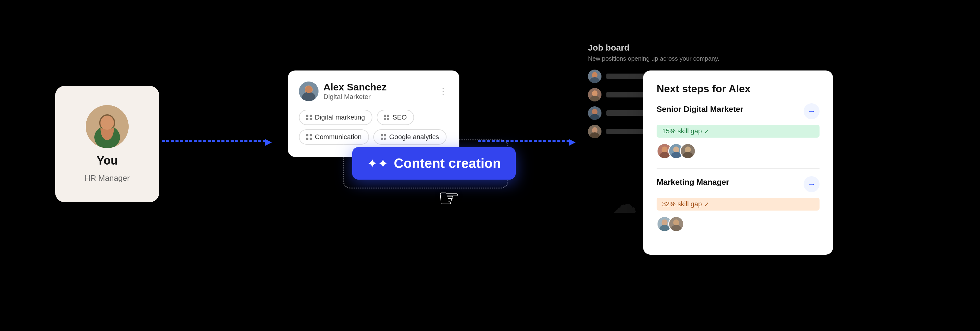 The height and width of the screenshot is (331, 980). Describe the element at coordinates (336, 117) in the screenshot. I see `skill-chip-digital-marketing: Digital marketing` at that location.